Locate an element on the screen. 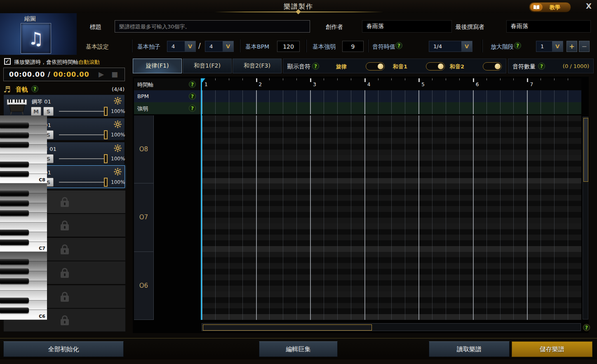 The height and width of the screenshot is (364, 597). bpm-input is located at coordinates (289, 46).